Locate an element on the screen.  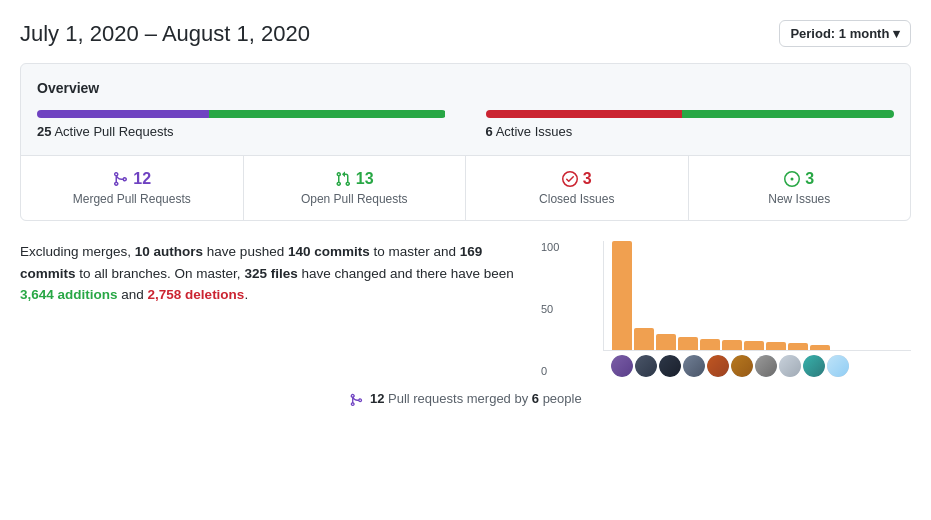
footer-pr-count: 12 is located at coordinates (377, 398).